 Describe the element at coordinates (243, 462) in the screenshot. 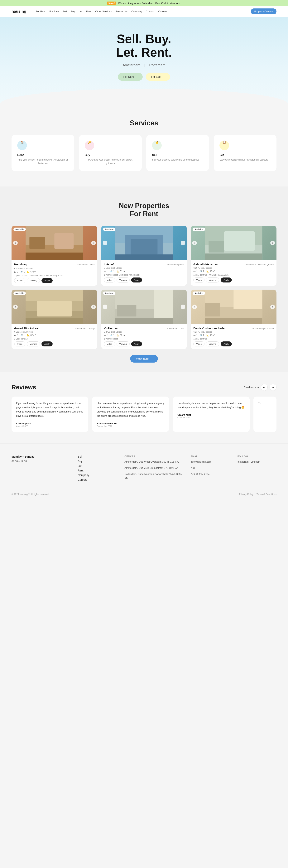

I see `footer-instagram-link: Instagram` at that location.